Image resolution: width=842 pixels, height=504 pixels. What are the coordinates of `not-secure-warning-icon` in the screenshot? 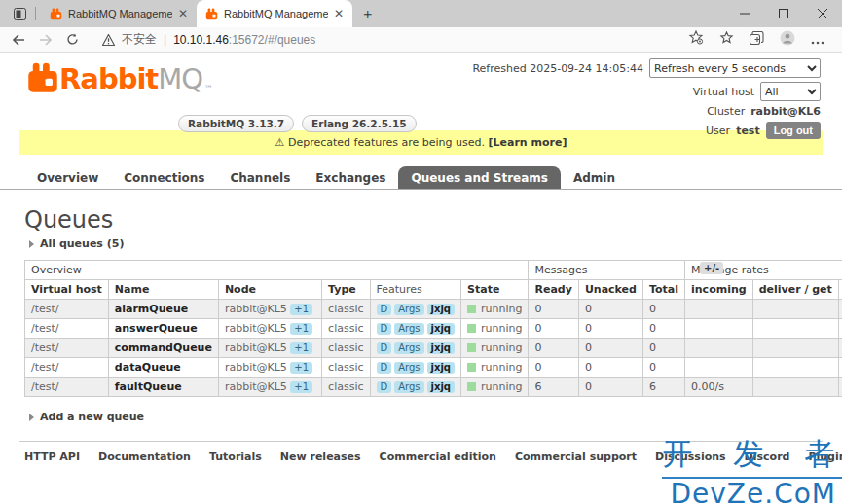 It's located at (109, 40).